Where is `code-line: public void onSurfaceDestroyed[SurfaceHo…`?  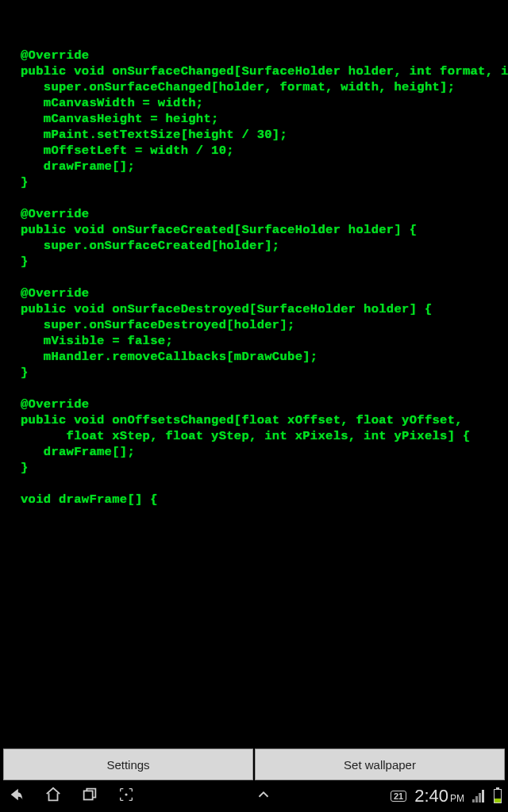
code-line: public void onSurfaceDestroyed[SurfaceHo… is located at coordinates (264, 309).